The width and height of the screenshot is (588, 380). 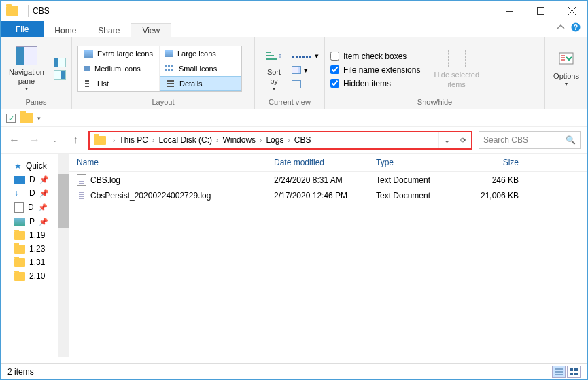 I want to click on breadcrumb: › This PC› Local Disk (C:)› Windows› Log…, so click(x=211, y=140).